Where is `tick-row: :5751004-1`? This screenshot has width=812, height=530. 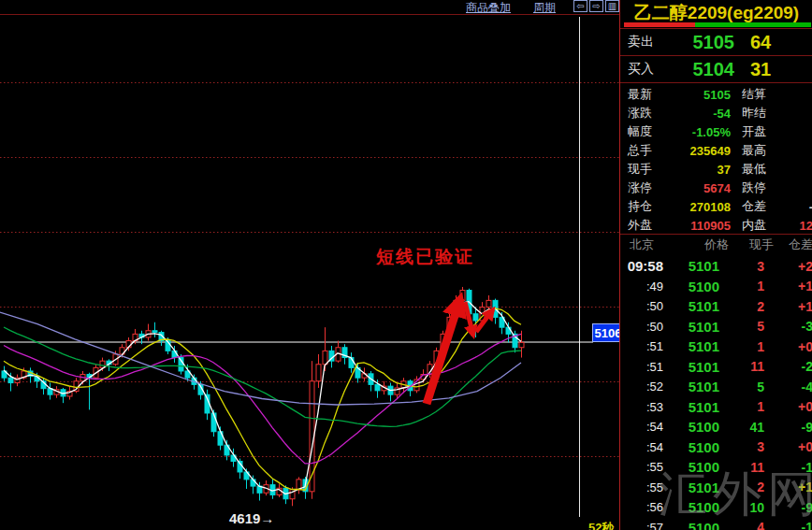
tick-row: :5751004-1 is located at coordinates (717, 523).